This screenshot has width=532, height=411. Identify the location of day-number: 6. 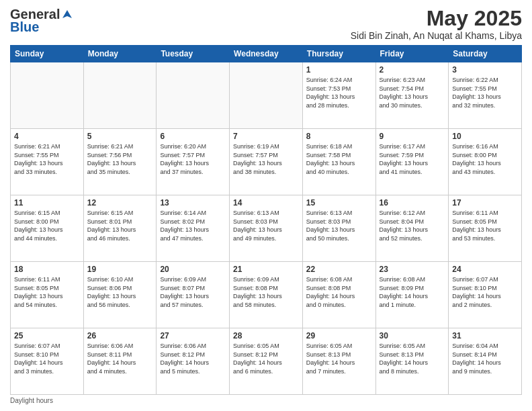
(193, 136).